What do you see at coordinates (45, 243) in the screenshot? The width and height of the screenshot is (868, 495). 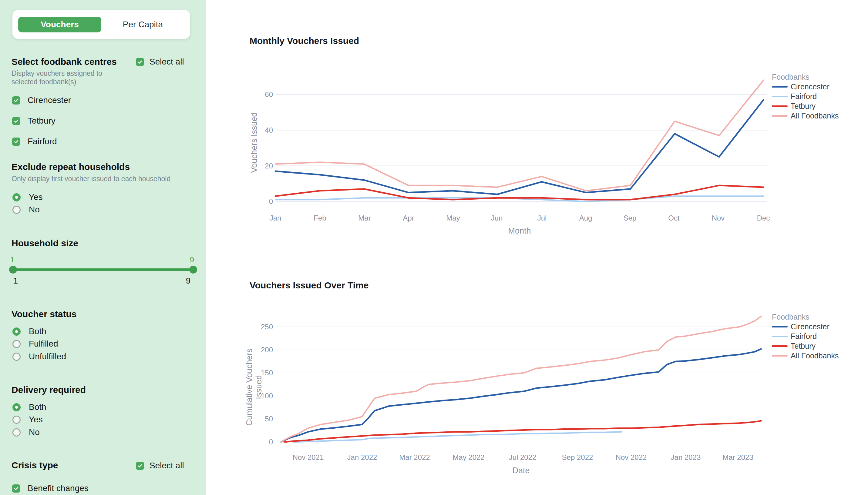 I see `household-size-heading: Household size` at bounding box center [45, 243].